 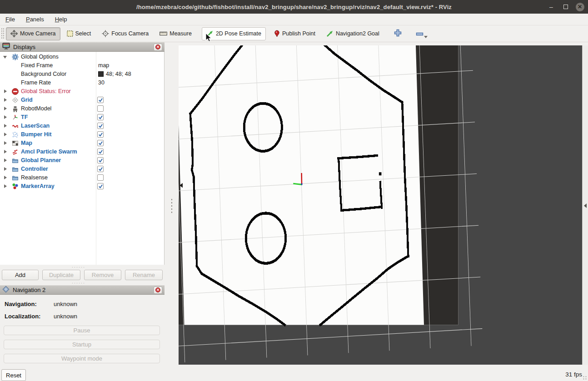 I want to click on frame-rate-value: 30, so click(x=101, y=83).